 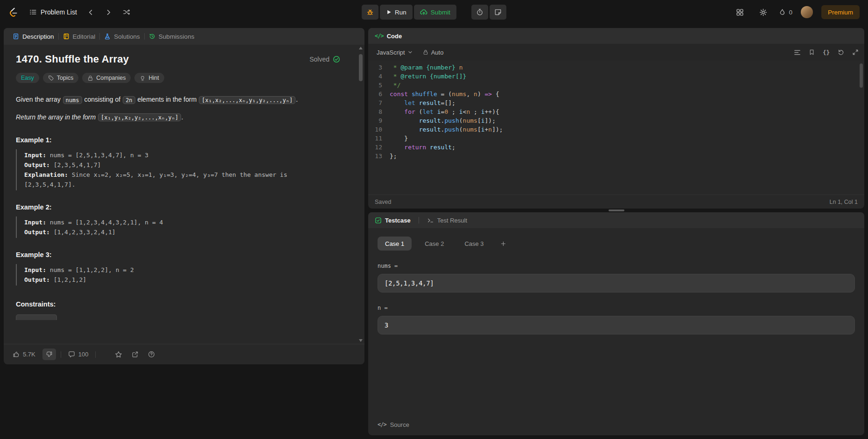 What do you see at coordinates (616, 325) in the screenshot?
I see `n-input` at bounding box center [616, 325].